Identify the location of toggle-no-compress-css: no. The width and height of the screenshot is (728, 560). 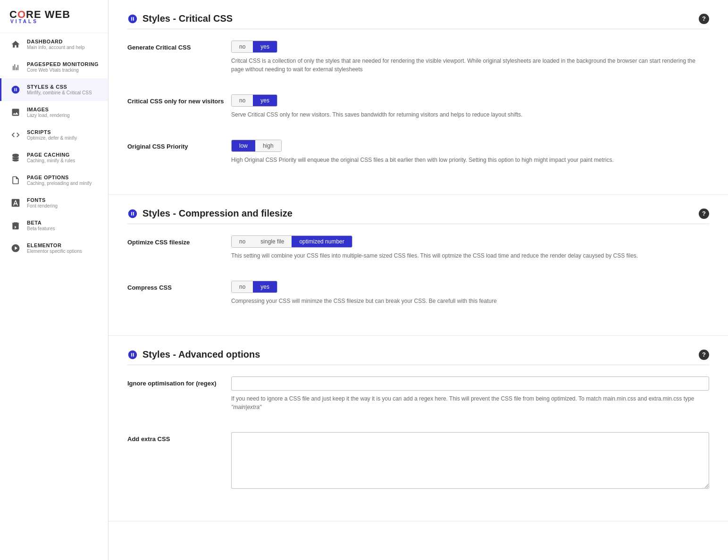
(243, 287).